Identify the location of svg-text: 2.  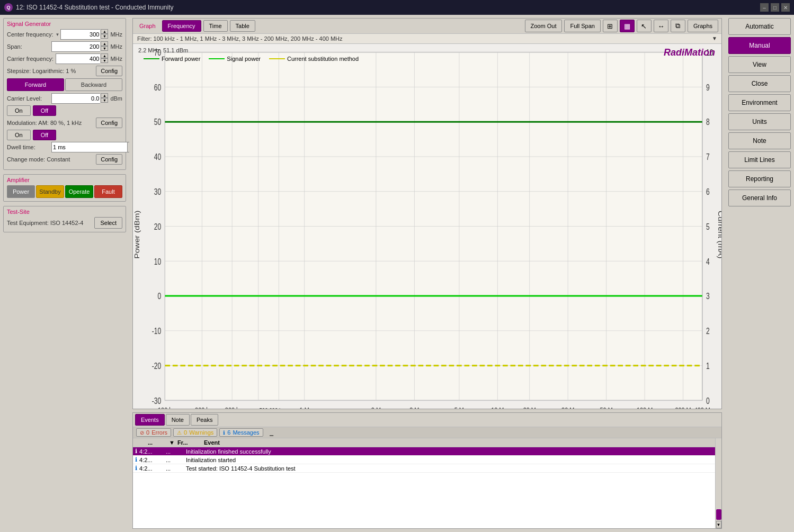
(708, 331).